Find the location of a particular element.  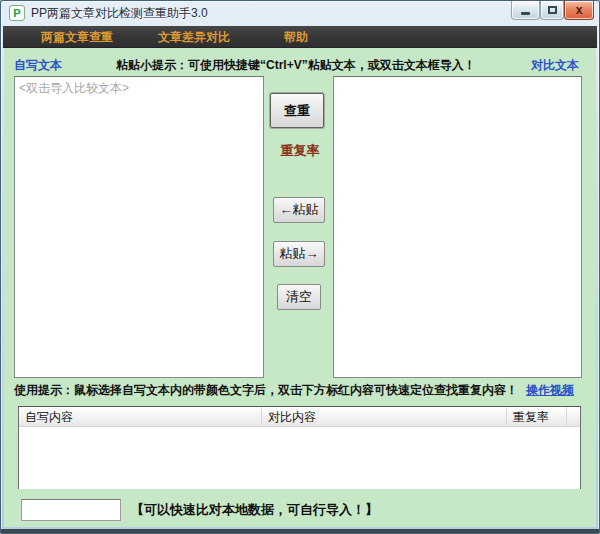

paste-to-right-button: 粘贴→ is located at coordinates (299, 254).